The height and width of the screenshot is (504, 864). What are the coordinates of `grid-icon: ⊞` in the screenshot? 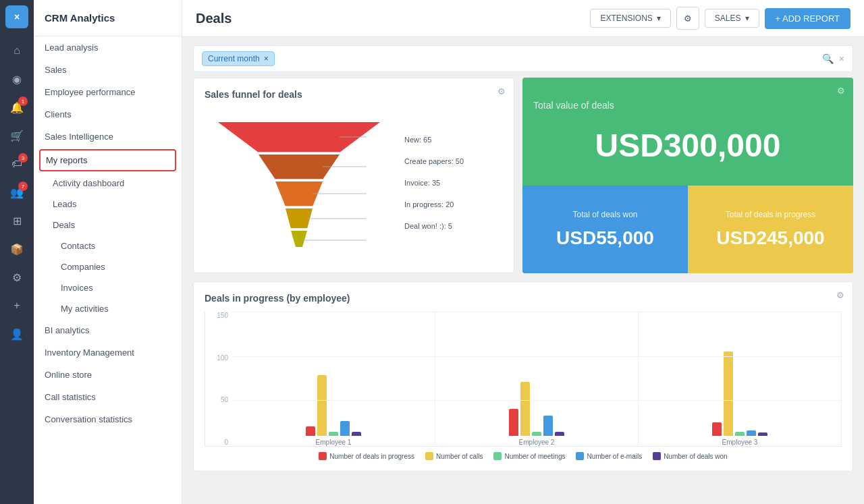 It's located at (17, 221).